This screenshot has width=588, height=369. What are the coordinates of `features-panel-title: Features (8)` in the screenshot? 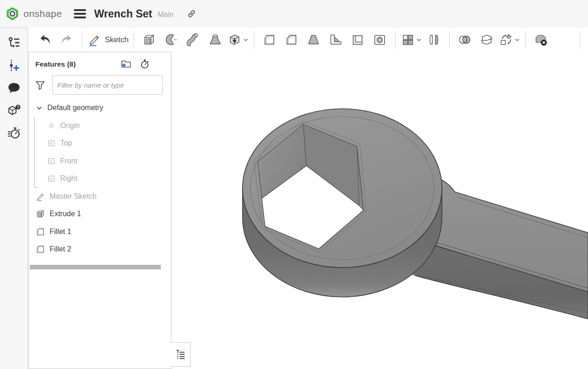 It's located at (78, 64).